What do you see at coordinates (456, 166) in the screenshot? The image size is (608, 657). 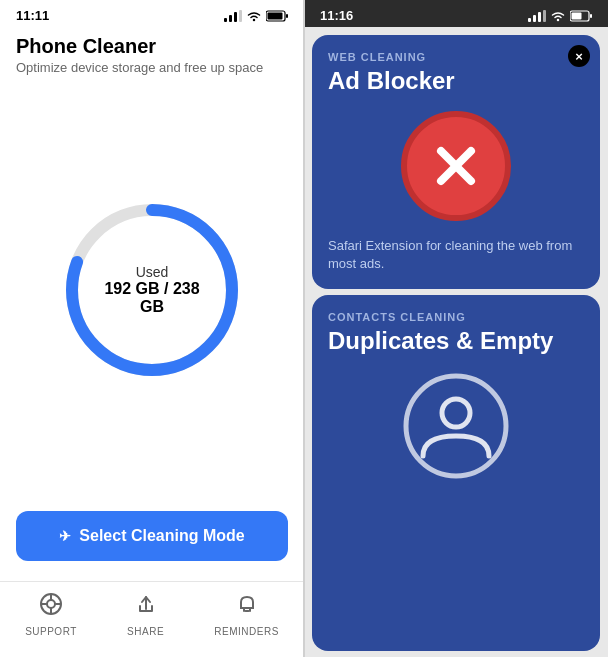 I see `ad-blocker-circle` at bounding box center [456, 166].